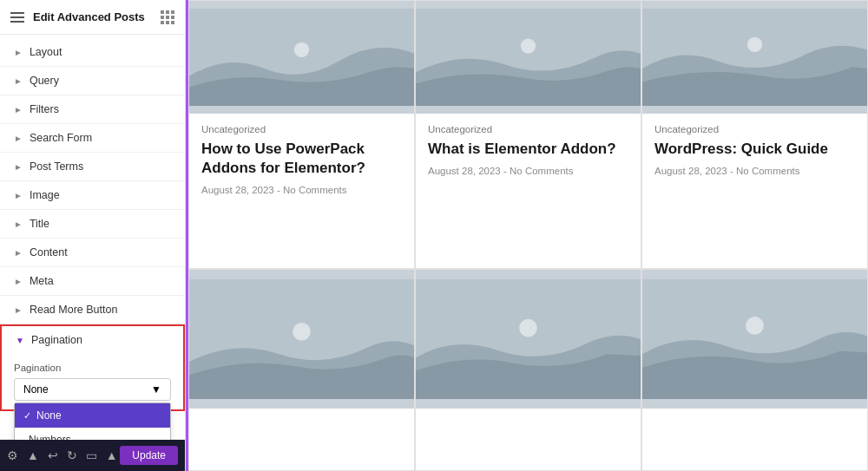 This screenshot has height=471, width=868. What do you see at coordinates (78, 17) in the screenshot?
I see `sidebar-header-left: Edit Advanced Posts` at bounding box center [78, 17].